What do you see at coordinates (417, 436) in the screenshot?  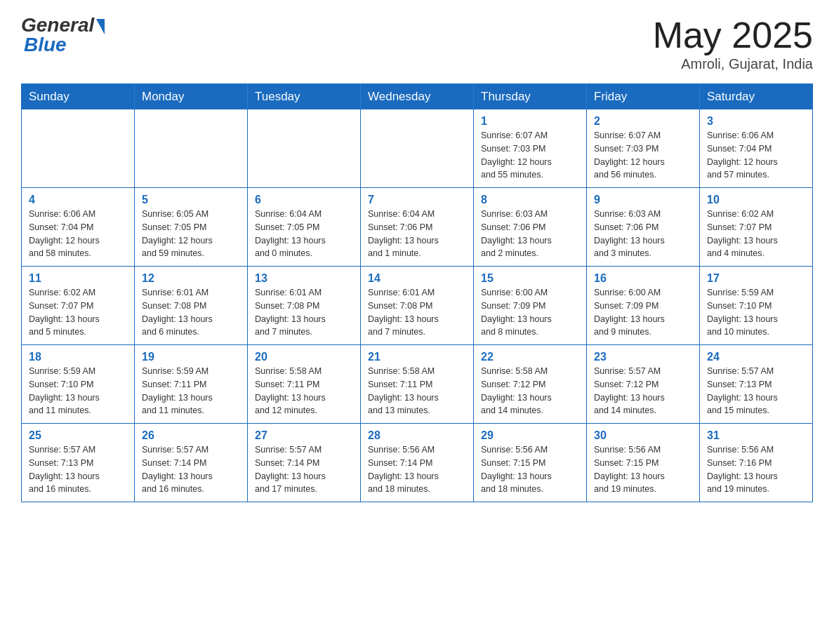 I see `day-number: 28` at bounding box center [417, 436].